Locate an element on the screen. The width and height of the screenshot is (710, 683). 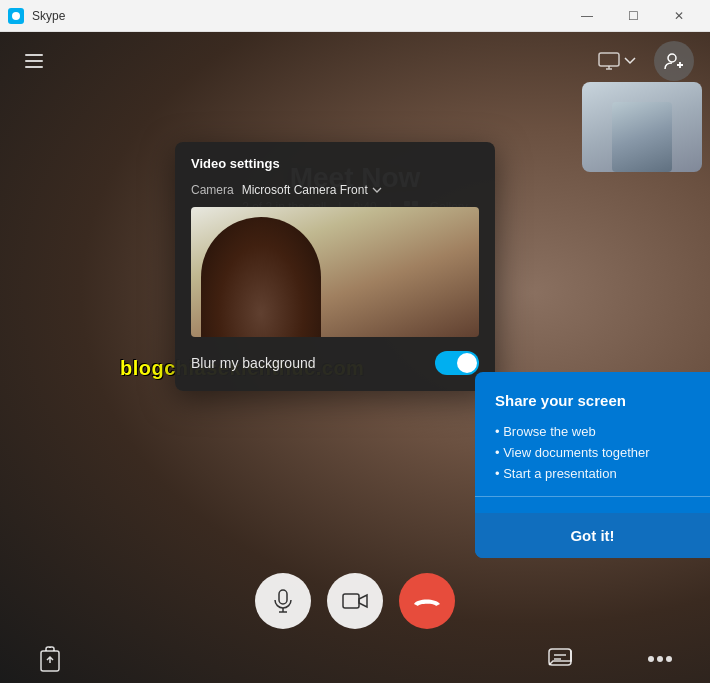
share-link-icon is located at coordinates (50, 659).